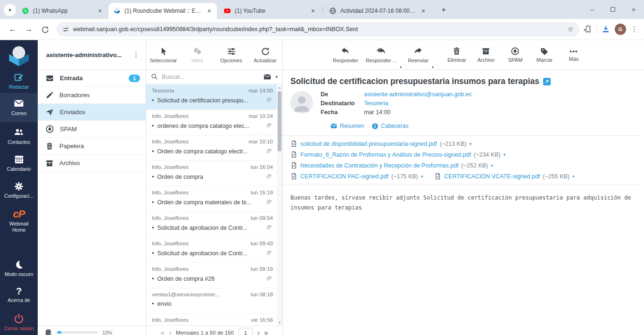 This screenshot has height=335, width=644. I want to click on message-row: Info, Josefloreslun 09:19 •Orden de comp…, so click(211, 276).